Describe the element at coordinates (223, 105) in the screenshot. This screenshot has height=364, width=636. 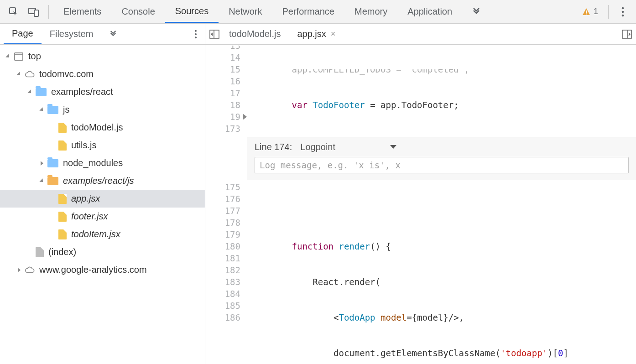
I see `line-number: 18` at that location.